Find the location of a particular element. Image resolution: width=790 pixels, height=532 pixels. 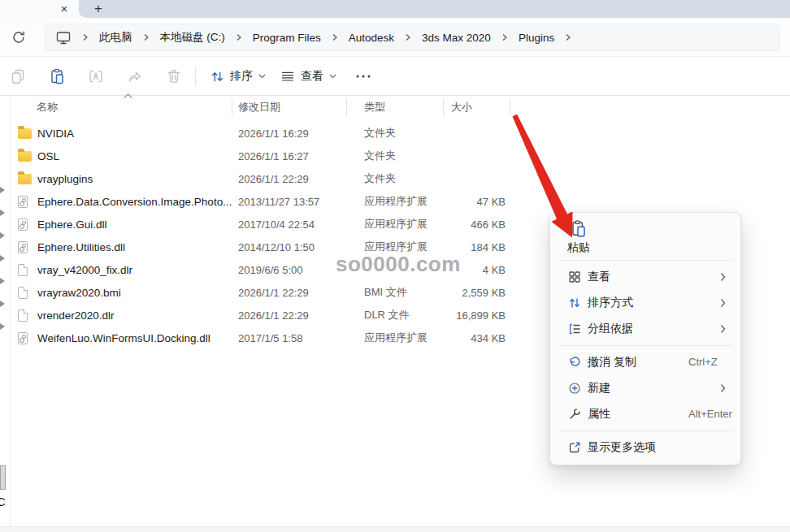

file-row: OSL 2026/1/1 16:27 文件夹 is located at coordinates (258, 156).